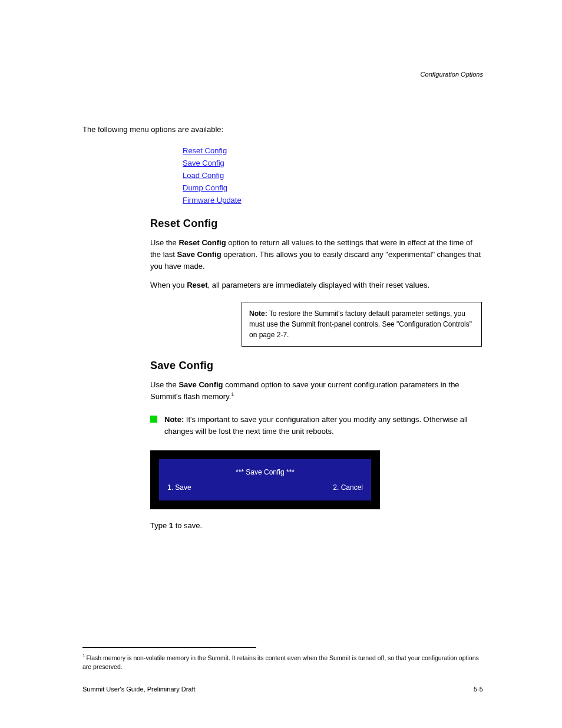 The image size is (562, 728). What do you see at coordinates (187, 526) in the screenshot?
I see `text: to save.` at bounding box center [187, 526].